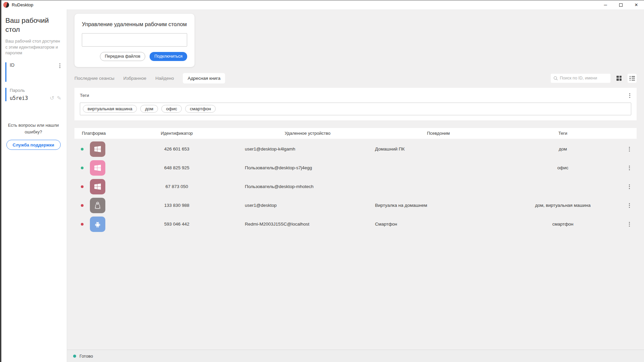 This screenshot has width=644, height=362. Describe the element at coordinates (438, 133) in the screenshot. I see `column-header-alias: Псевдоним` at that location.